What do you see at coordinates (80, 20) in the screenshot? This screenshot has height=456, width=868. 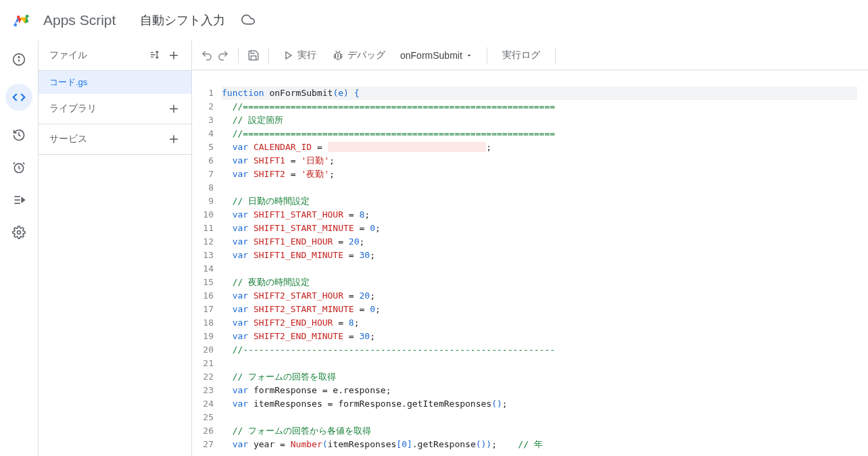 I see `app-name: Apps Script` at bounding box center [80, 20].